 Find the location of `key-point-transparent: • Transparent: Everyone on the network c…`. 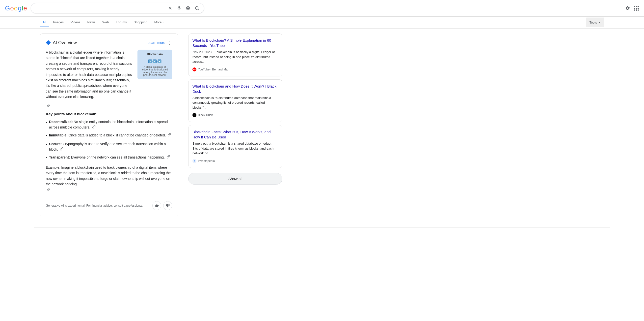

key-point-transparent: • Transparent: Everyone on the network c… is located at coordinates (109, 157).